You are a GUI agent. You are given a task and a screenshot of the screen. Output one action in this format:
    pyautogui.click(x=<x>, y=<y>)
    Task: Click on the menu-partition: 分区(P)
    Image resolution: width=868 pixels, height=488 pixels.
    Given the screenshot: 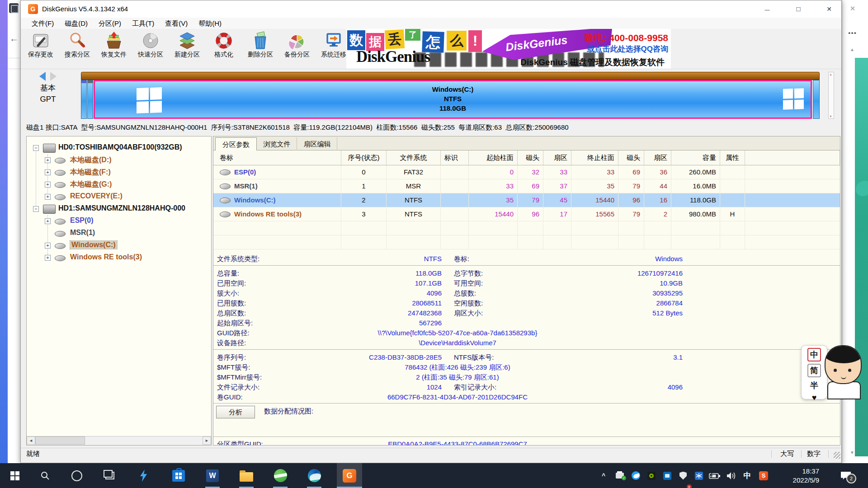 What is the action you would take?
    pyautogui.click(x=110, y=23)
    